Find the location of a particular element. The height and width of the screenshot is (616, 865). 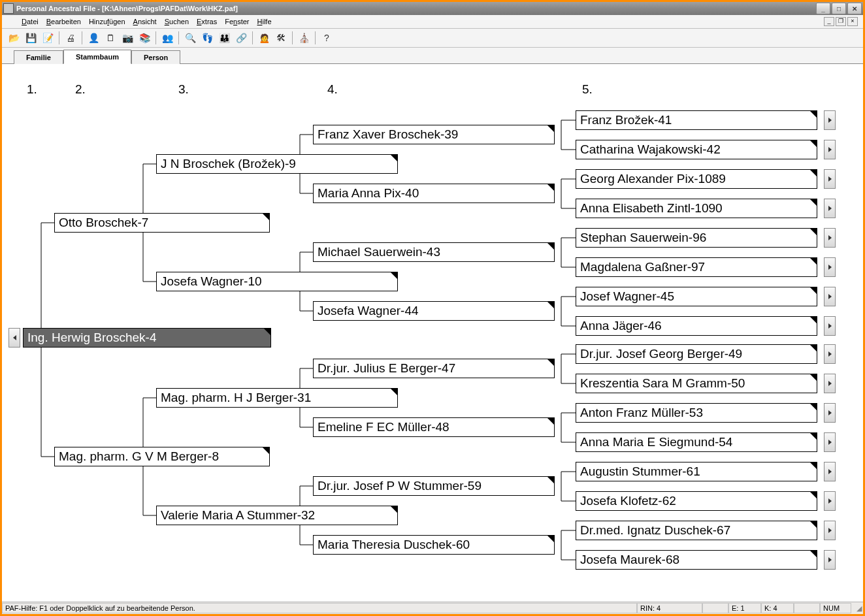

group-icon: 👪 is located at coordinates (224, 38).